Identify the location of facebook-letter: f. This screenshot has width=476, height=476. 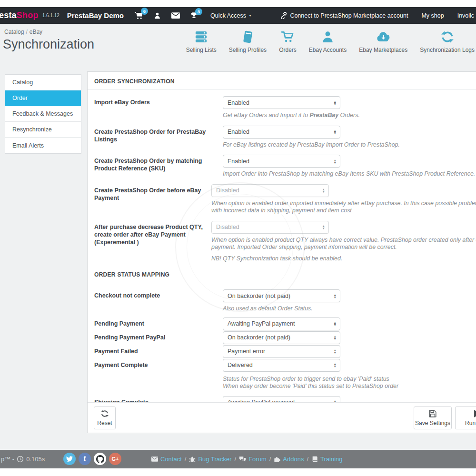
(85, 459).